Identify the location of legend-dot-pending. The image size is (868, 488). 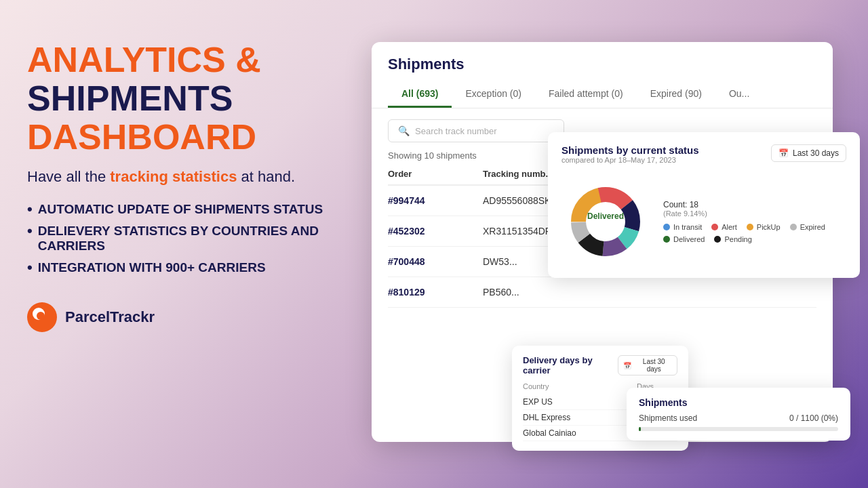
(717, 239).